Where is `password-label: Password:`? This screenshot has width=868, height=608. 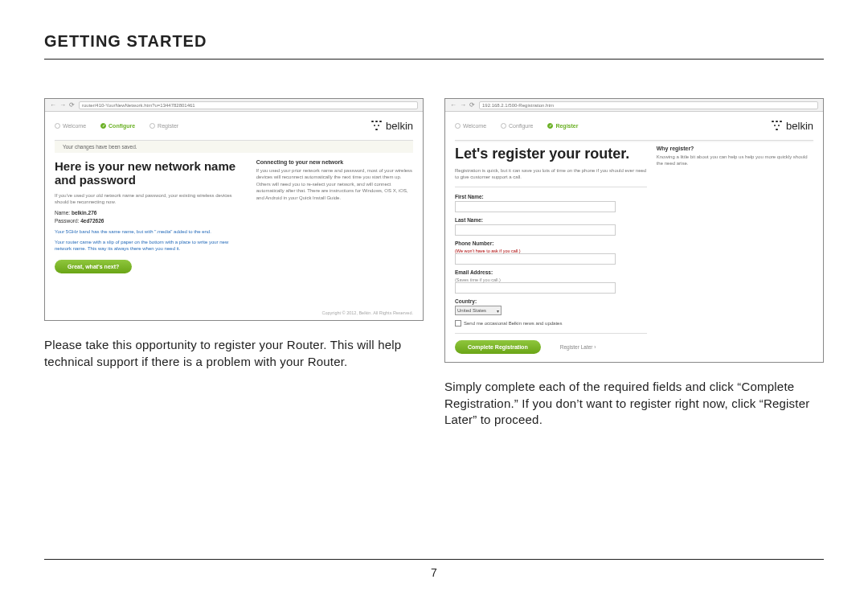 password-label: Password: is located at coordinates (67, 220).